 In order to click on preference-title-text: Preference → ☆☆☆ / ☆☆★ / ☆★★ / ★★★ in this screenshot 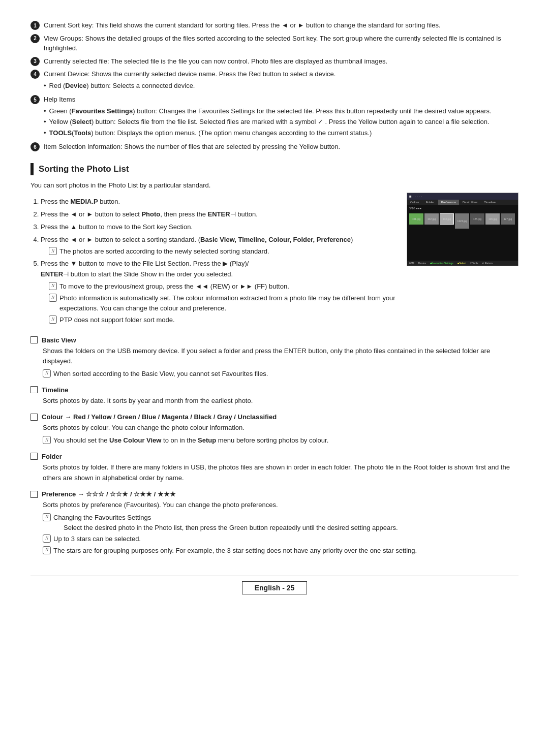, I will do `click(109, 494)`.